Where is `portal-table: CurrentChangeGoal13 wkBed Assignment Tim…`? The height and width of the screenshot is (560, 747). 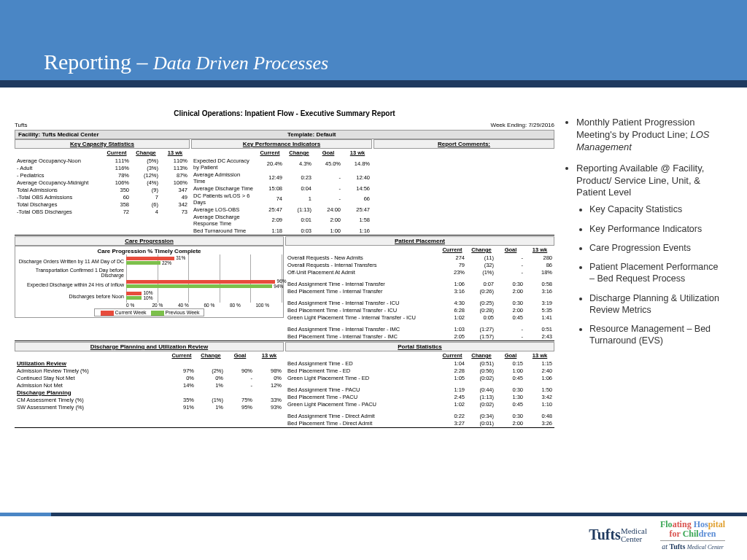
portal-table: CurrentChangeGoal13 wkBed Assignment Tim… is located at coordinates (420, 389).